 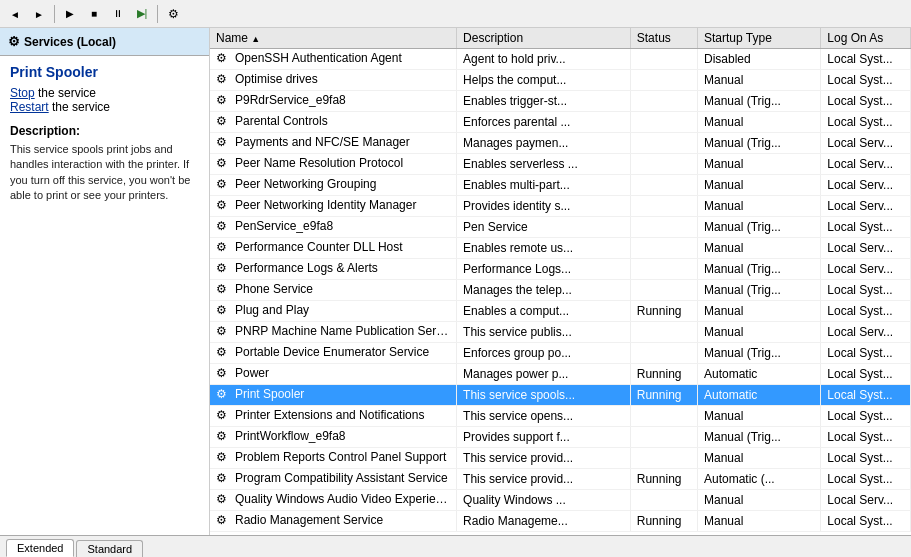 I want to click on cell-description: Provides identity s..., so click(x=544, y=206).